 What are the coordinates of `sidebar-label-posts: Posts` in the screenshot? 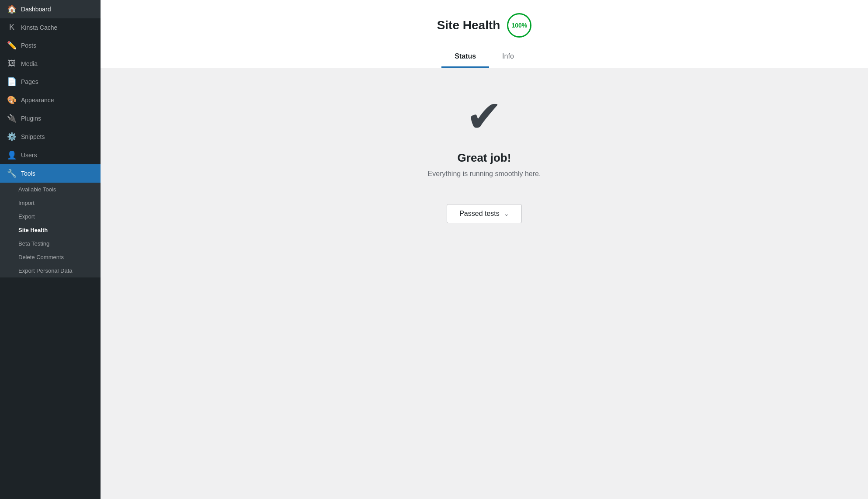 It's located at (29, 45).